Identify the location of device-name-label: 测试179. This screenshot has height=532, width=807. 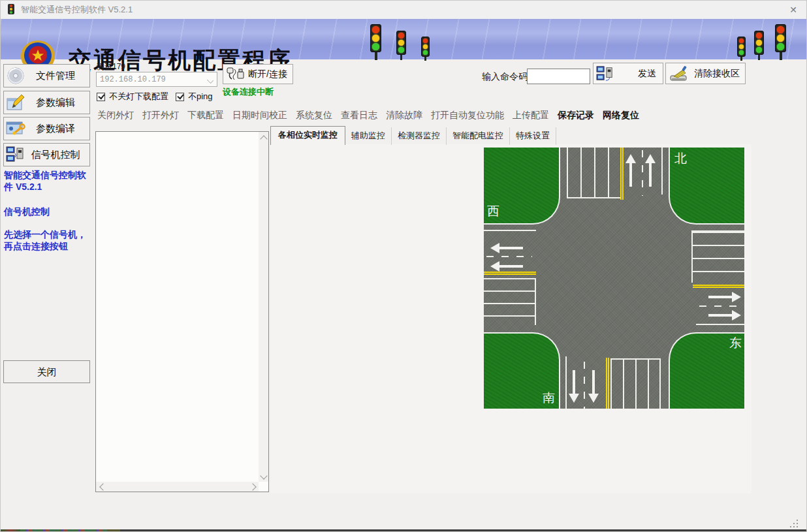
(111, 67).